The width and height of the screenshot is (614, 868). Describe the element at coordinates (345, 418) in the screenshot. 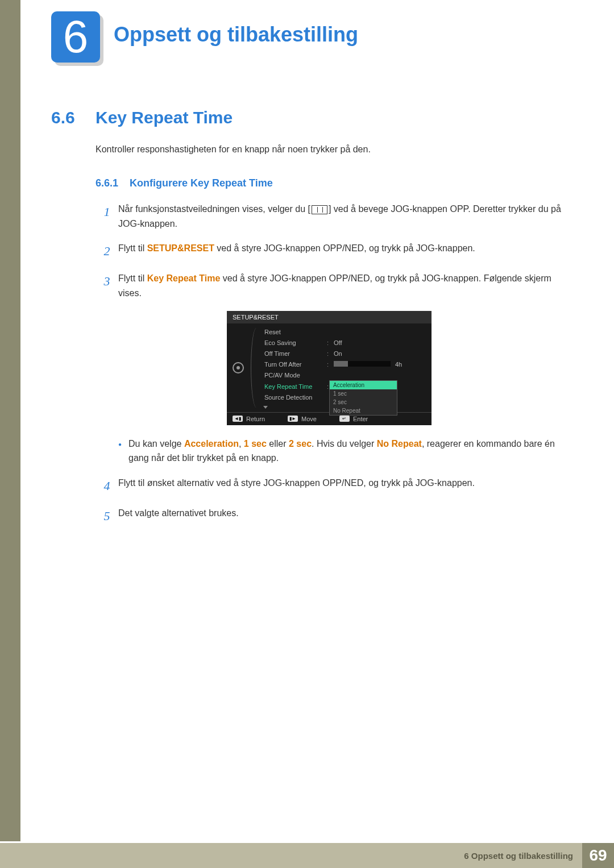

I see `enter-key-icon: ↵` at that location.